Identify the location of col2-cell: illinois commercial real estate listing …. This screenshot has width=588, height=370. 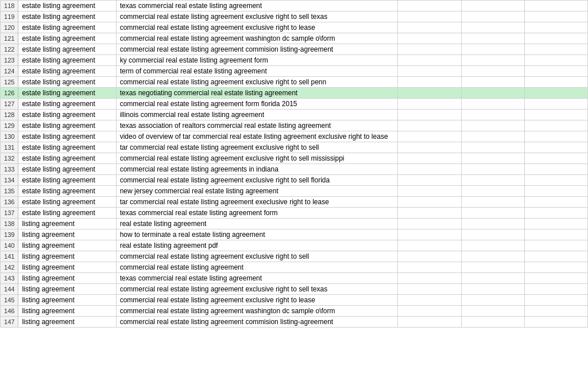
(257, 115).